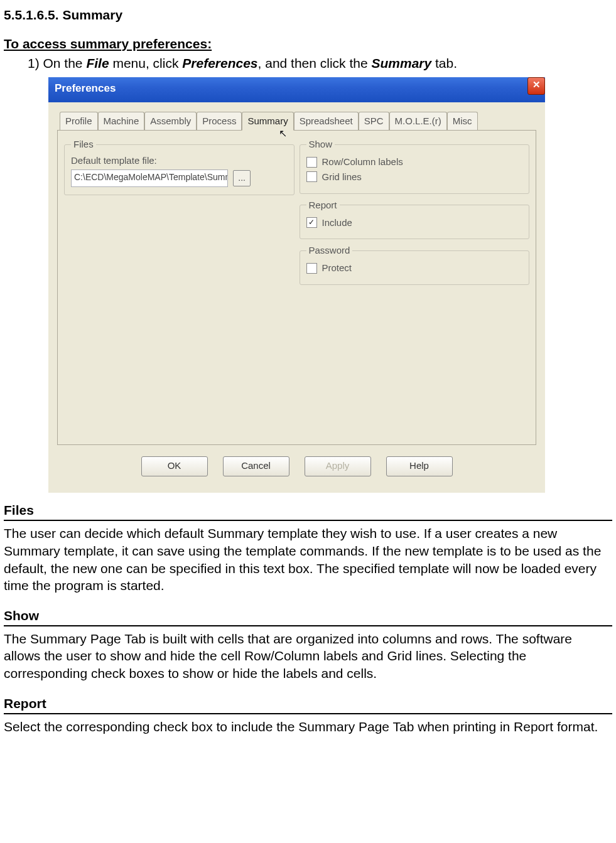 Image resolution: width=616 pixels, height=843 pixels. What do you see at coordinates (57, 63) in the screenshot?
I see `step-text-1: 1) On the` at bounding box center [57, 63].